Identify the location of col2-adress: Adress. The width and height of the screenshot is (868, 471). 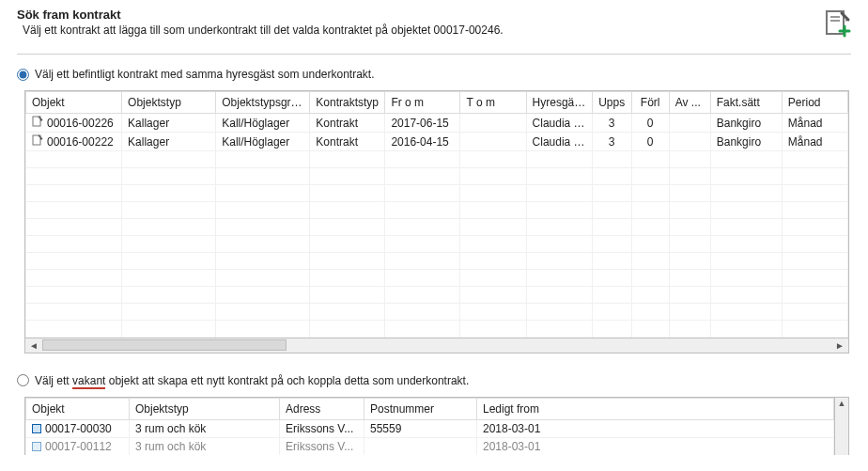
(322, 408).